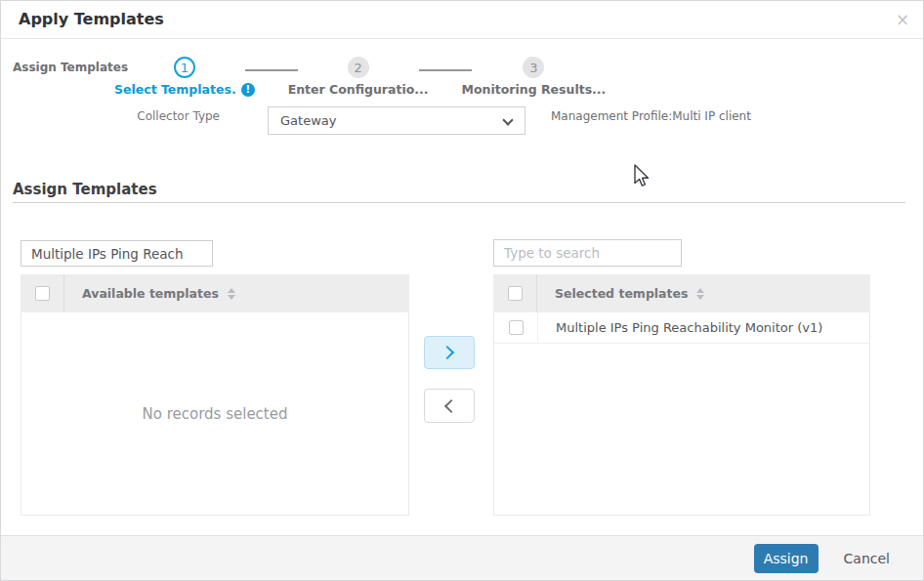  Describe the element at coordinates (516, 293) in the screenshot. I see `select-all-selected-checkbox` at that location.